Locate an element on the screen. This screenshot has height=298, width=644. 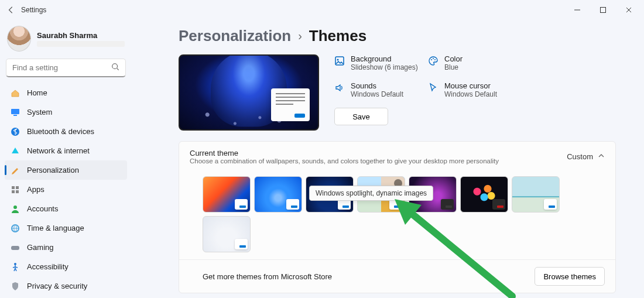
sound-icon is located at coordinates (340, 88).